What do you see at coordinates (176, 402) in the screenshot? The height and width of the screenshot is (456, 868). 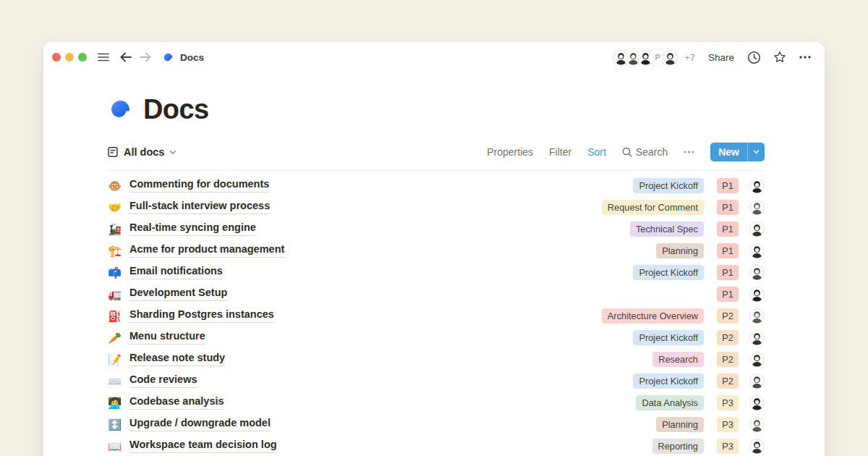 I see `doc-title-link: Codebase analysis` at bounding box center [176, 402].